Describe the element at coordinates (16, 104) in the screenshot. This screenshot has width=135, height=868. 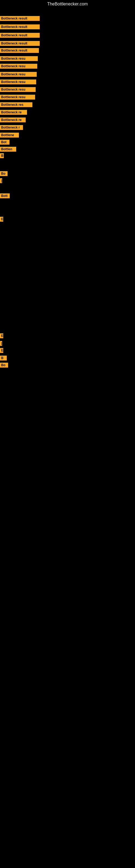
I see `bottleneck-row: Bottleneck res` at that location.